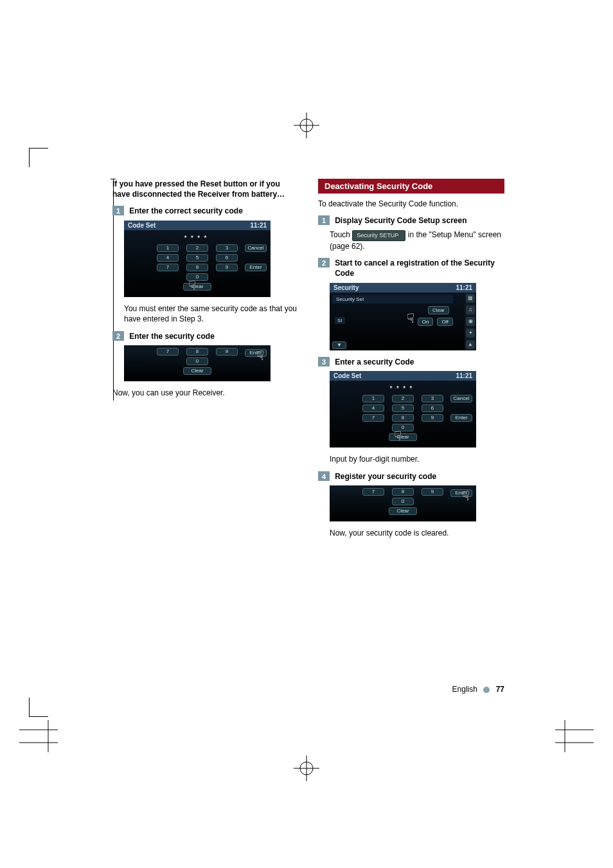 The width and height of the screenshot is (613, 868). I want to click on step-title: Register your security code, so click(386, 476).